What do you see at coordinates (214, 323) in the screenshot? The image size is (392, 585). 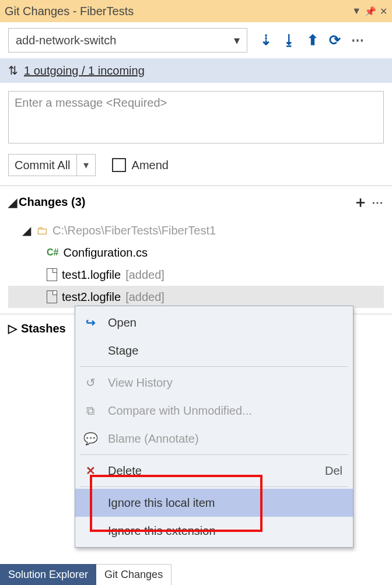 I see `ctx-open: ↪ Open` at bounding box center [214, 323].